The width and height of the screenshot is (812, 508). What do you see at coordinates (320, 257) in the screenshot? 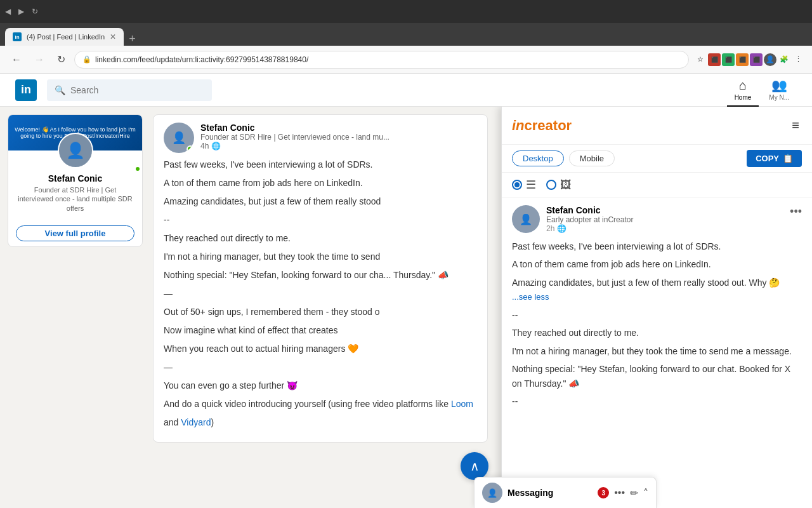
I see `post-line-6: I'm not a hiring manager, but they took …` at bounding box center [320, 257].